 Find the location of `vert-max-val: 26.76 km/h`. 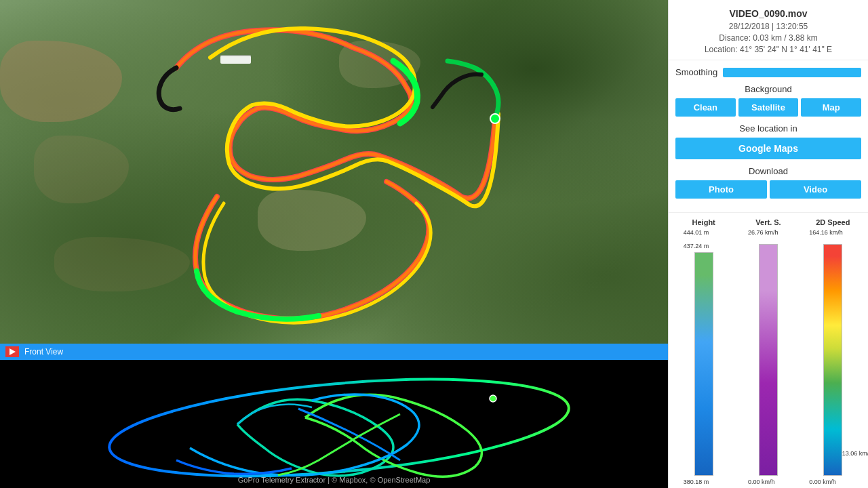

vert-max-val: 26.76 km/h is located at coordinates (768, 232).